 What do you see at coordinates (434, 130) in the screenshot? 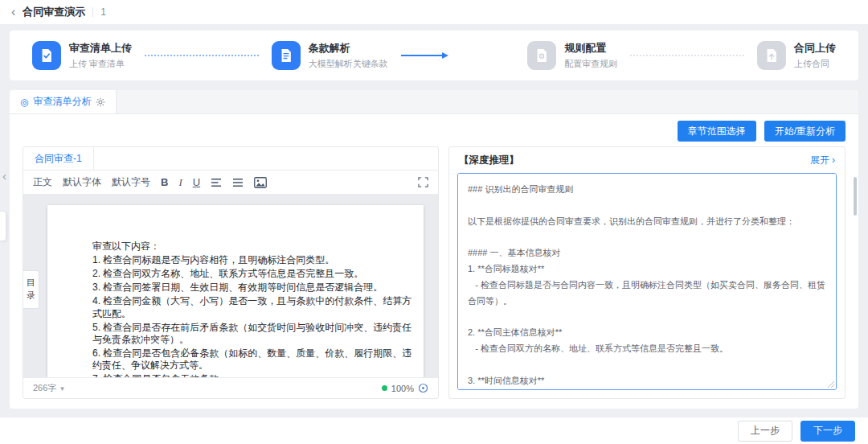
I see `analysis-actions: 章节范围选择 开始/重新分析` at bounding box center [434, 130].